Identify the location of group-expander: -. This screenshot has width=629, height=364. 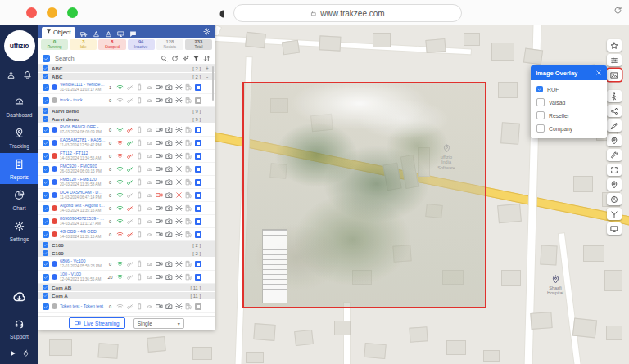
(207, 77).